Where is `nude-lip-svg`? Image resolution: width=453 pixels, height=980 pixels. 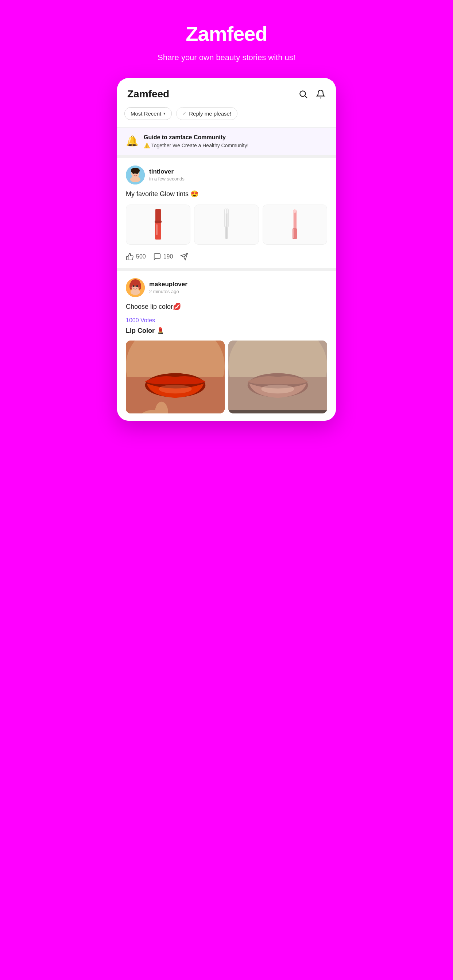 nude-lip-svg is located at coordinates (278, 377).